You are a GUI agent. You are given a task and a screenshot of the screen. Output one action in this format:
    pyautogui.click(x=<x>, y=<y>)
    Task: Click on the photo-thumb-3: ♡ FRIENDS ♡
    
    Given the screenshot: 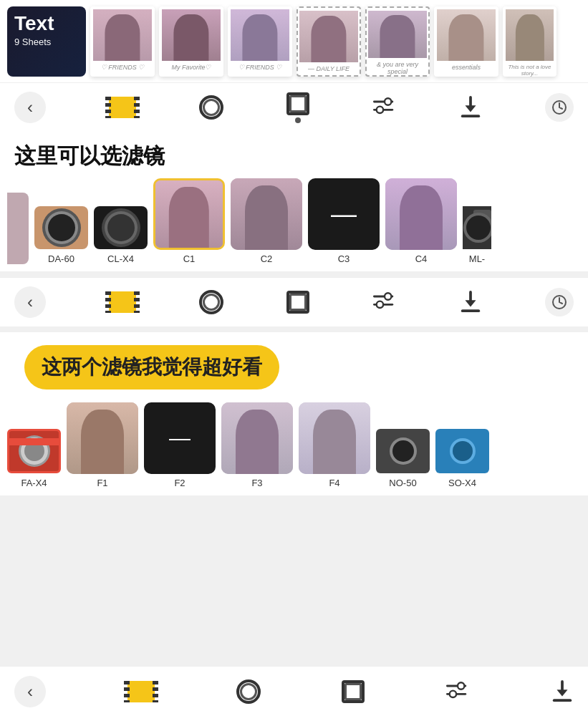 What is the action you would take?
    pyautogui.click(x=260, y=42)
    